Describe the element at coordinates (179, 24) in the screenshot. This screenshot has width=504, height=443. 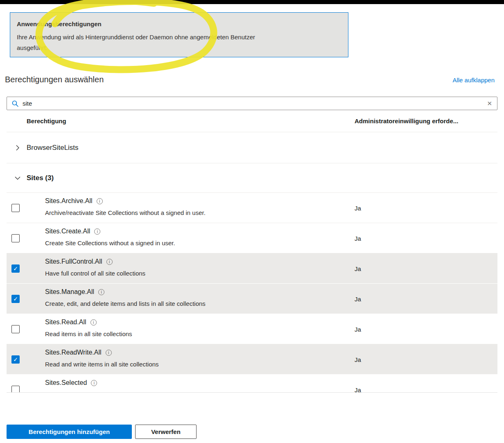
I see `info-box-title: Anwendungsberechtigungen` at that location.